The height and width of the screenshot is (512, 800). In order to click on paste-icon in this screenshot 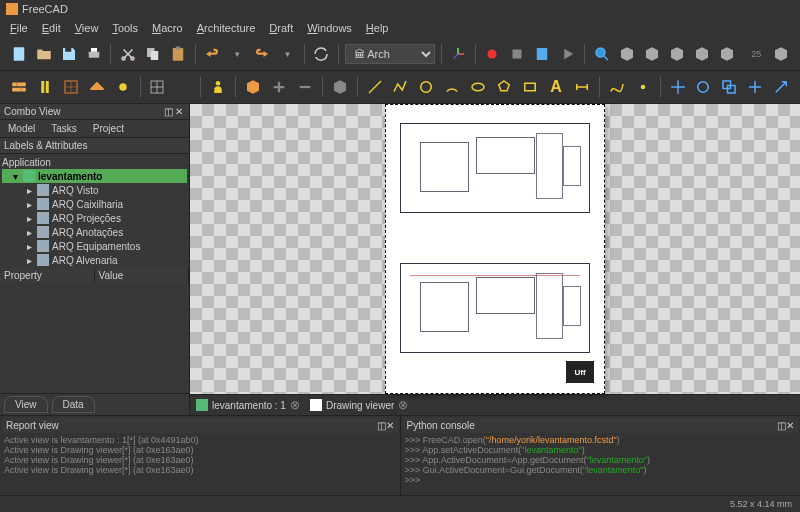, I will do `click(178, 54)`.